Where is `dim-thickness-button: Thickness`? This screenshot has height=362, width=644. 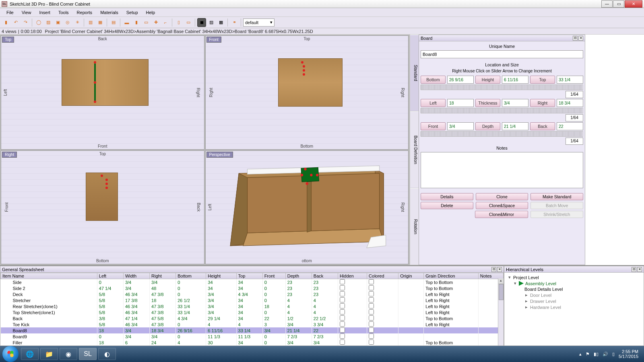
dim-thickness-button: Thickness is located at coordinates (488, 103).